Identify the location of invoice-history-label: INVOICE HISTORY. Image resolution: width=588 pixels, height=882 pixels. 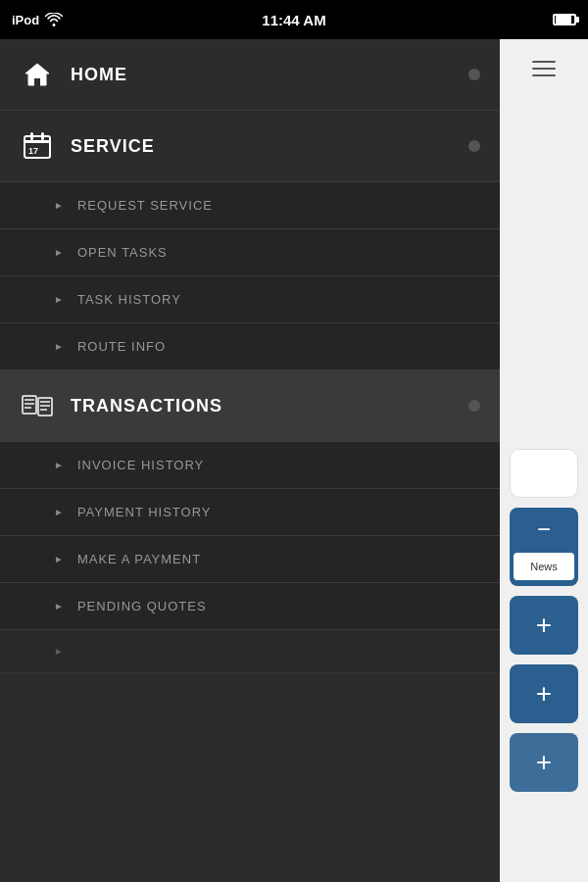
(141, 465).